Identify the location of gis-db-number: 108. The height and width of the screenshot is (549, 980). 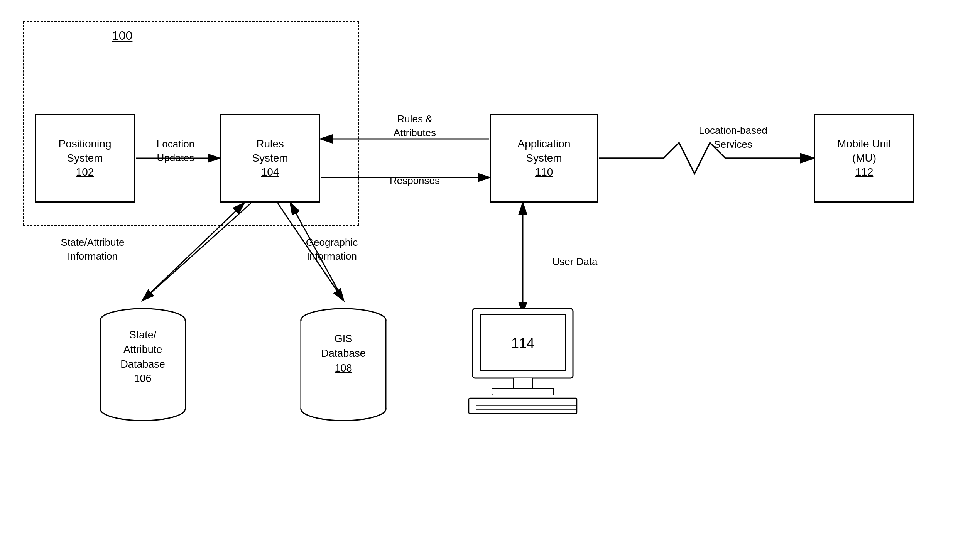
(343, 368).